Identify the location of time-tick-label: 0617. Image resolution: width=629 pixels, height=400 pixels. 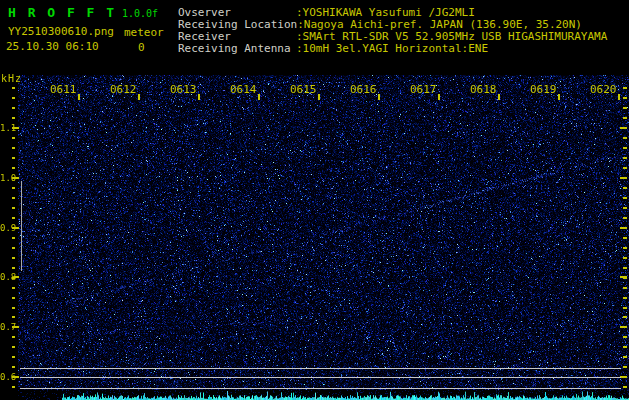
(424, 90).